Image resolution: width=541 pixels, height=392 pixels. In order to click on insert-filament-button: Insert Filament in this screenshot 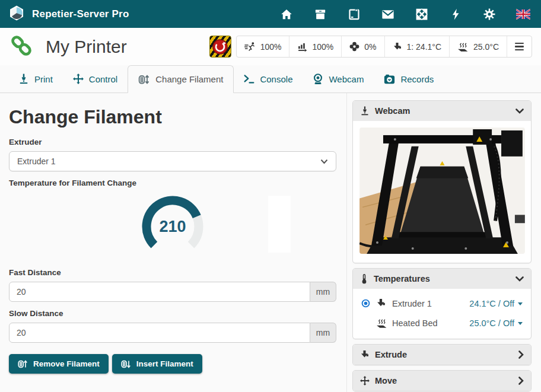, I will do `click(157, 364)`.